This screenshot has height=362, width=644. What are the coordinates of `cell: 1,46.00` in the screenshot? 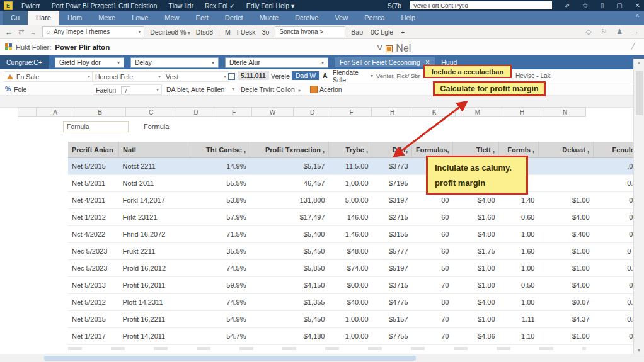 It's located at (350, 234).